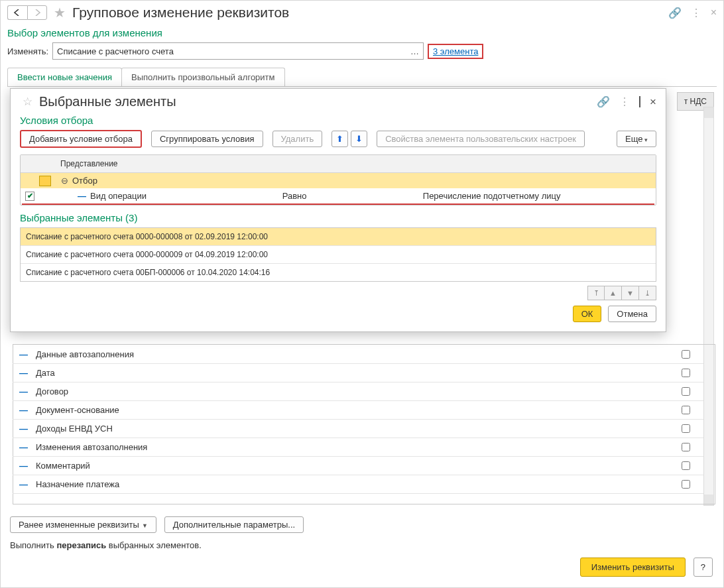  I want to click on nav-buttons: ⤒ ▲ ▼ ⤓, so click(338, 293).